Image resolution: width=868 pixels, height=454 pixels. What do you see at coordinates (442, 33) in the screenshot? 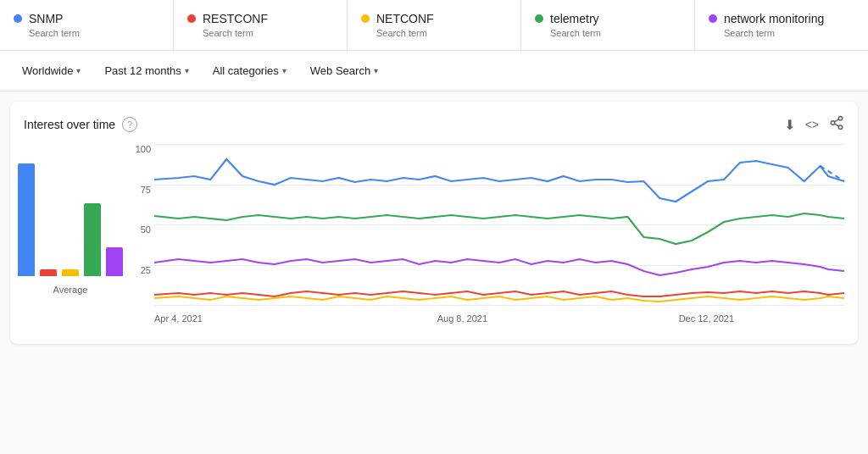
I see `netconf-sub: Search term` at bounding box center [442, 33].